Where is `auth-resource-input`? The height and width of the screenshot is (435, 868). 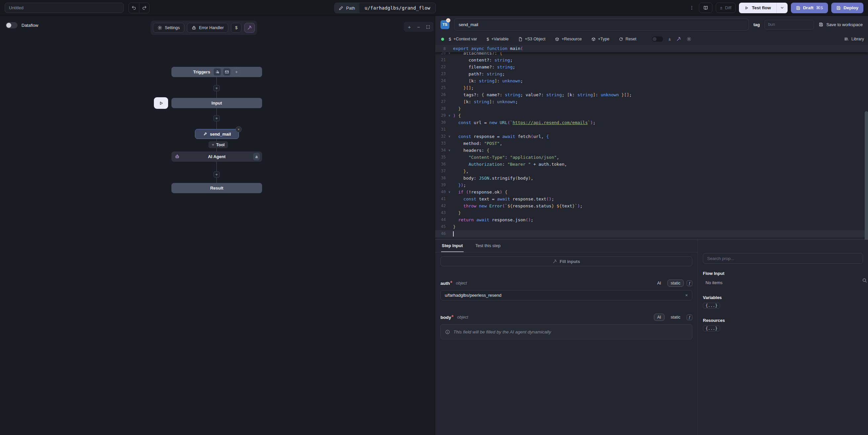
auth-resource-input is located at coordinates (566, 295).